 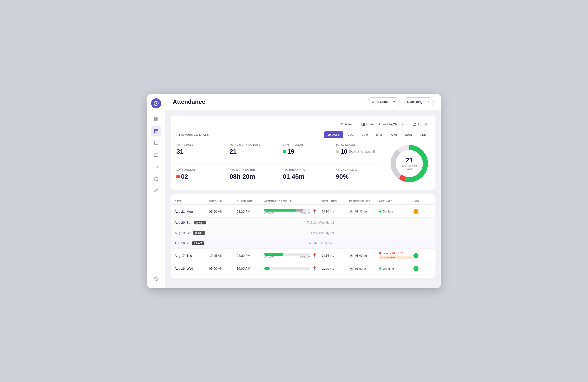 What do you see at coordinates (156, 191) in the screenshot?
I see `sidebar-item-team` at bounding box center [156, 191].